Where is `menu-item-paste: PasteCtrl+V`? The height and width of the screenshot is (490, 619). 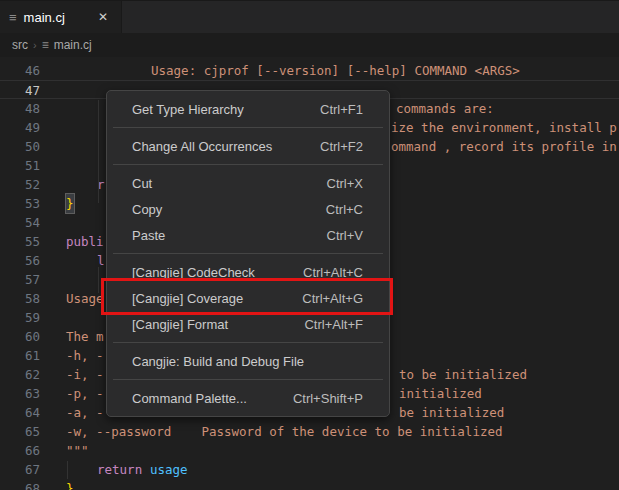
menu-item-paste: PasteCtrl+V is located at coordinates (248, 235).